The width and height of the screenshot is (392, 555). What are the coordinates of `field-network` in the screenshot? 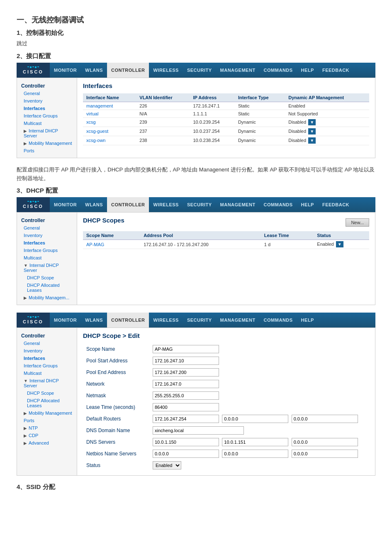 It's located at (186, 384).